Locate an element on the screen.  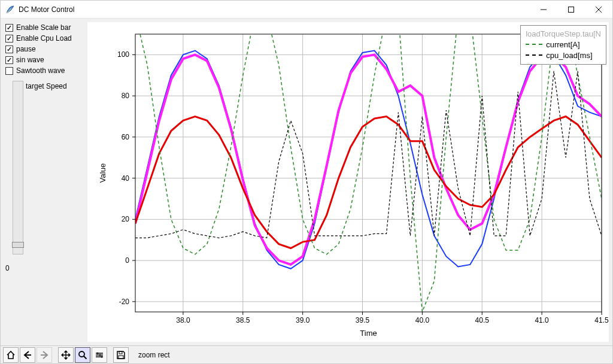
target-speed-slider-area: 0 target Speed is located at coordinates (44, 177).